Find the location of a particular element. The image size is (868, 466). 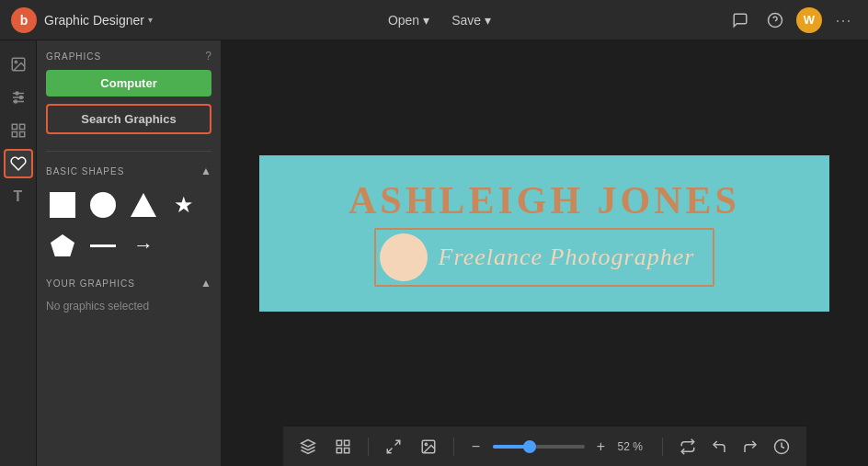

undo-button is located at coordinates (719, 447).